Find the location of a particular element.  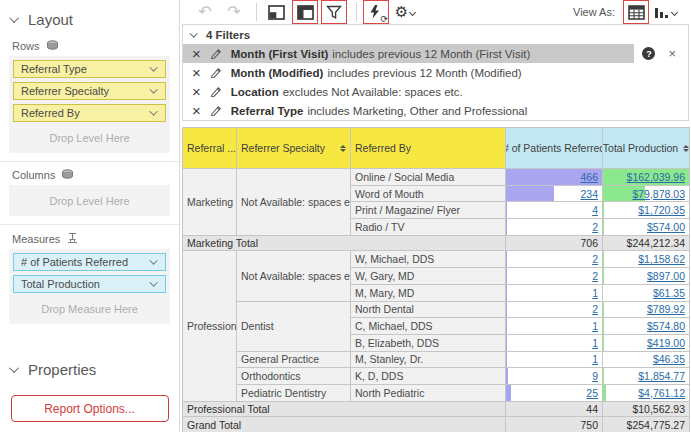

field-label: Referrer Specialty is located at coordinates (65, 91).